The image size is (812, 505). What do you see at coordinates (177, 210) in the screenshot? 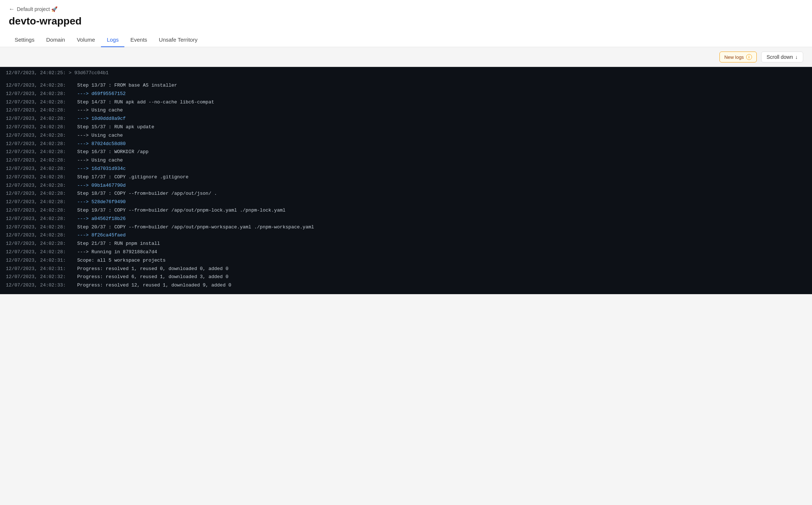
I see `log-content: Step 19/37 : COPY --from=builder /app/ou…` at bounding box center [177, 210].